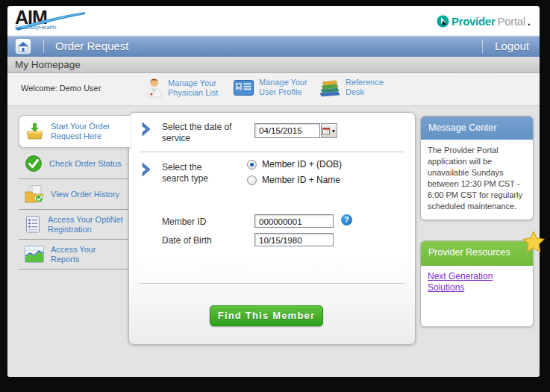 The width and height of the screenshot is (550, 392). What do you see at coordinates (34, 164) in the screenshot?
I see `check-circle-icon` at bounding box center [34, 164].